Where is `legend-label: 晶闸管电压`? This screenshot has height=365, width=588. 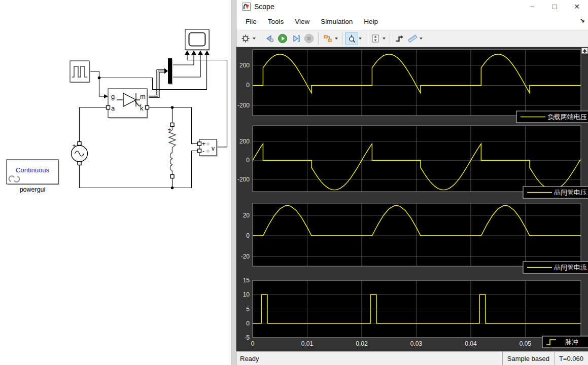
legend-label: 晶闸管电压 is located at coordinates (570, 193).